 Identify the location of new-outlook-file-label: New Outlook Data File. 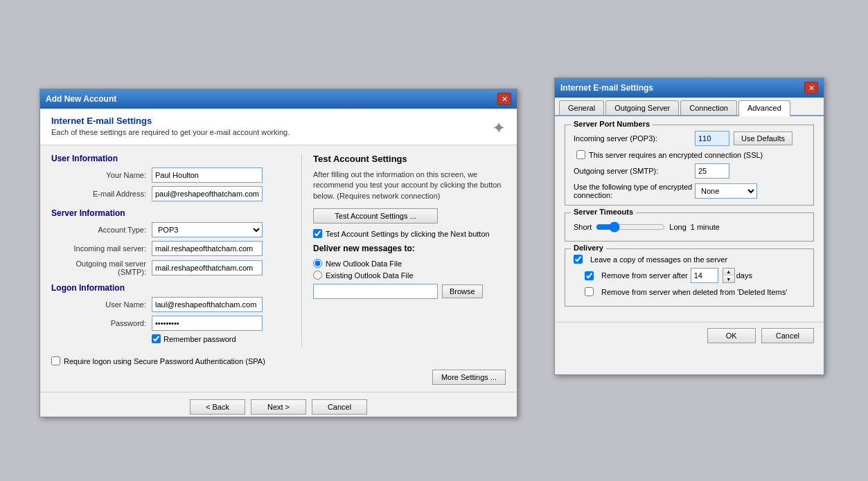
(364, 264).